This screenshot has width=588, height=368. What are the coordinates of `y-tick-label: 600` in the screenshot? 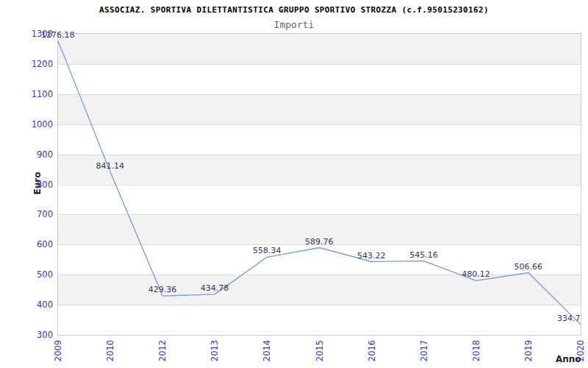 It's located at (38, 244).